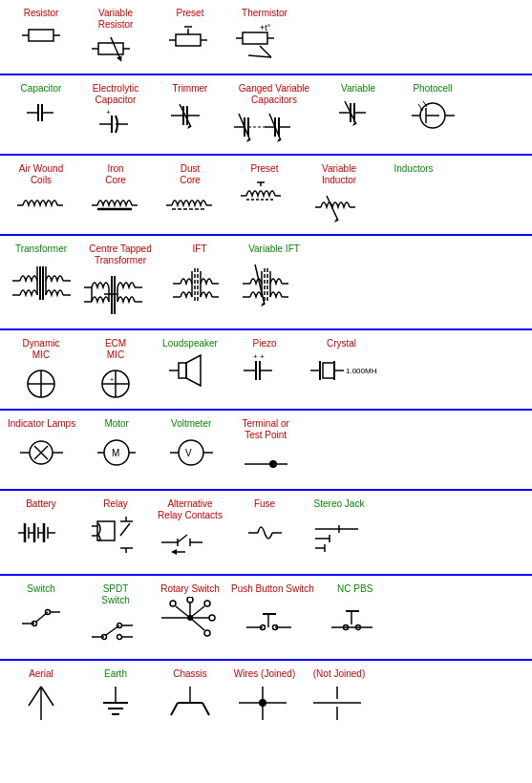 Image resolution: width=532 pixels, height=783 pixels. Describe the element at coordinates (190, 193) in the screenshot. I see `dust-core-symbol: DustCore` at that location.